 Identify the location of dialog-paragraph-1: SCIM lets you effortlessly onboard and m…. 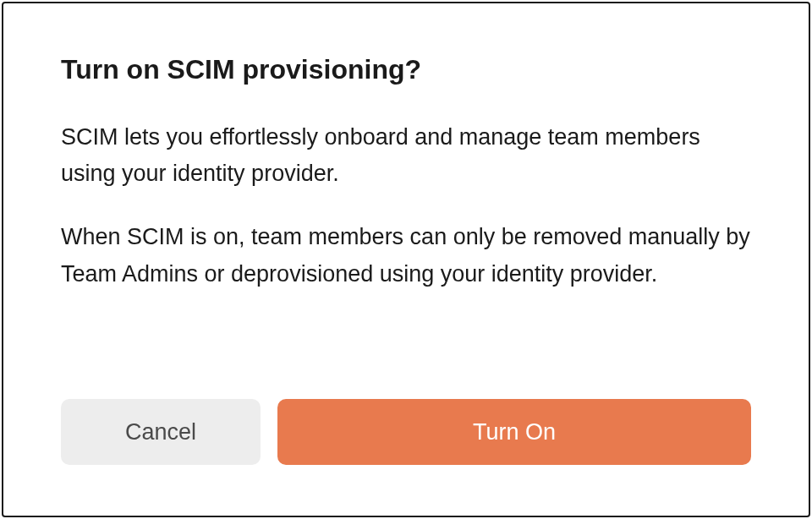
(406, 156).